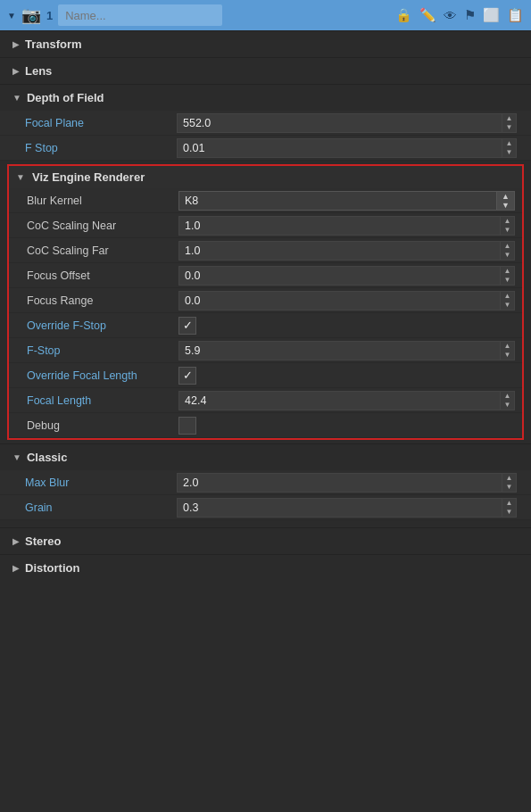 Image resolution: width=531 pixels, height=812 pixels. Describe the element at coordinates (52, 568) in the screenshot. I see `distortion-label: Distortion` at that location.